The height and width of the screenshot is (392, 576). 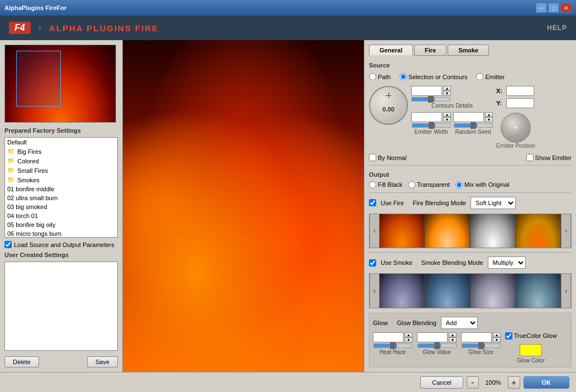 I want to click on list-item: 04 torch 01, so click(x=61, y=216).